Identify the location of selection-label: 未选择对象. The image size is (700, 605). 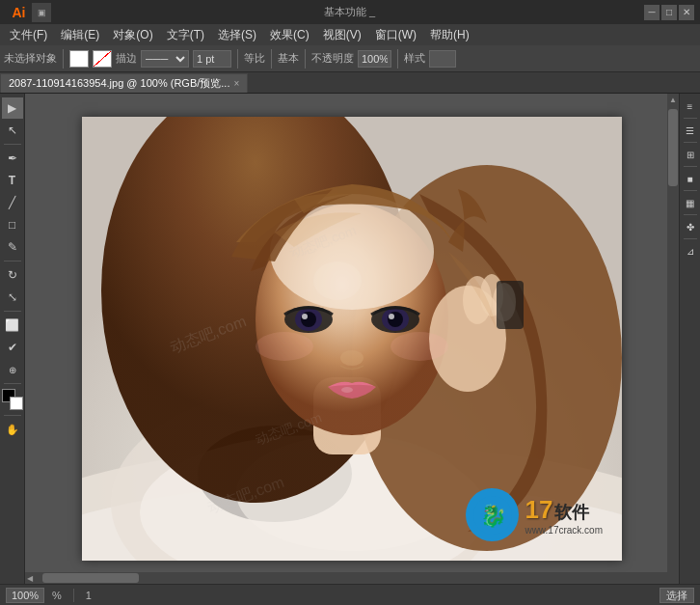
(31, 58).